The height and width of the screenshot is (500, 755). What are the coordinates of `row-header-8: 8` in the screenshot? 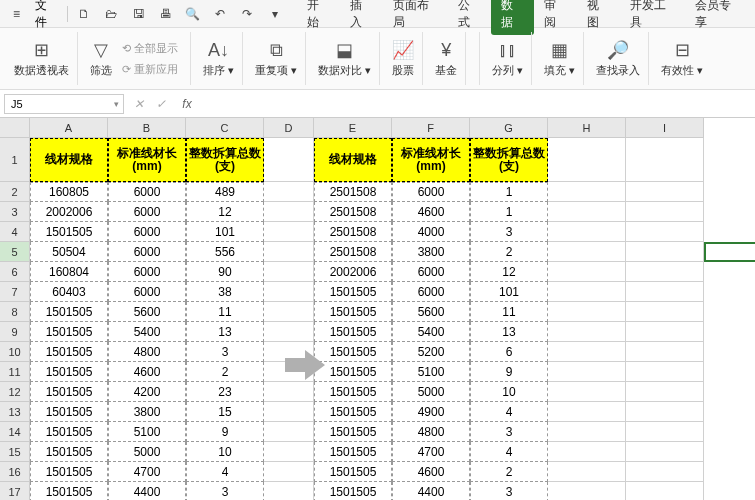 It's located at (15, 312).